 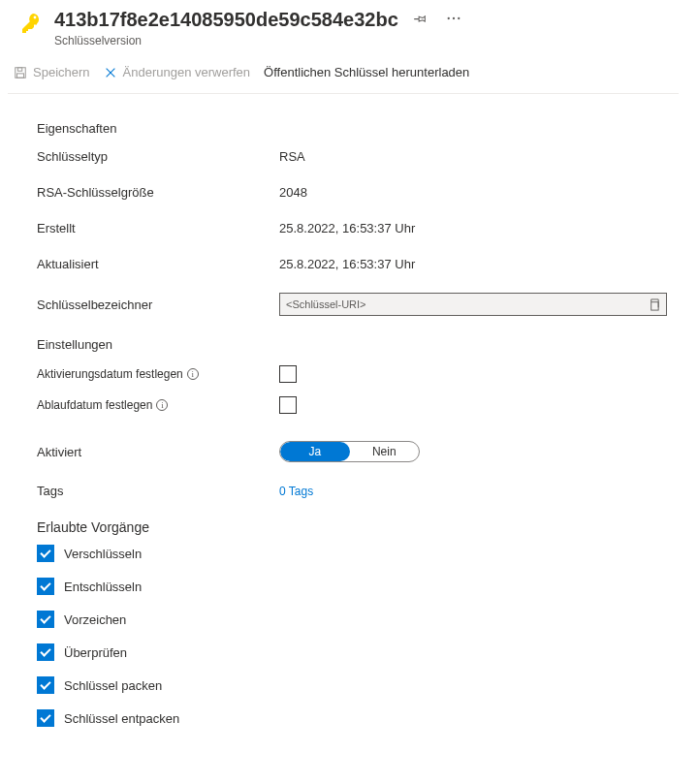 What do you see at coordinates (46, 586) in the screenshot?
I see `op-decrypt-checkbox` at bounding box center [46, 586].